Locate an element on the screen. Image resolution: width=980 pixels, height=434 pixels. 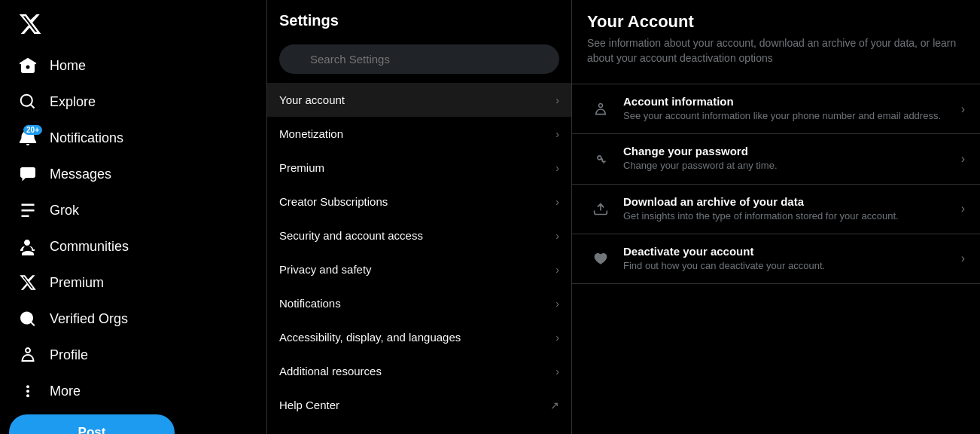
change-password-desc: Change your password at any time. is located at coordinates (789, 166).